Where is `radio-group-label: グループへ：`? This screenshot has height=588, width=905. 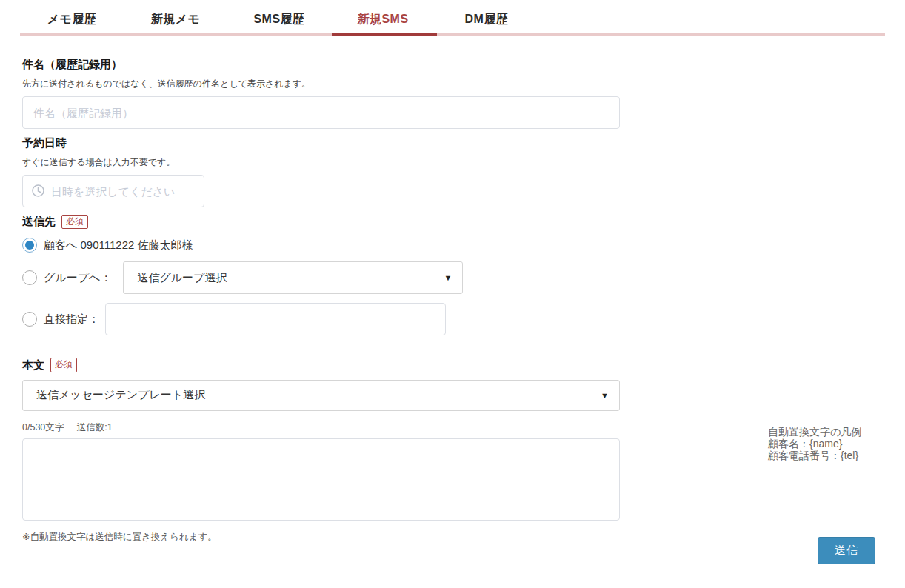 radio-group-label: グループへ： is located at coordinates (77, 278).